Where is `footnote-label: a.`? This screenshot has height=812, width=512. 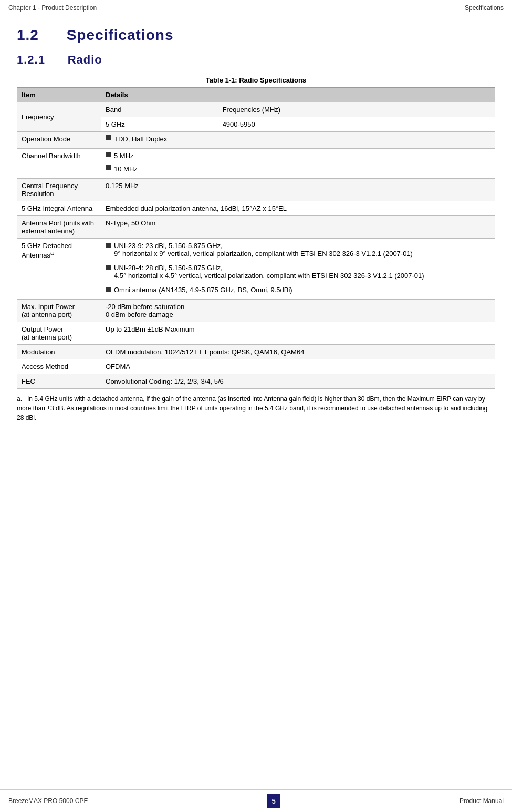
footnote-label: a. is located at coordinates (21, 399).